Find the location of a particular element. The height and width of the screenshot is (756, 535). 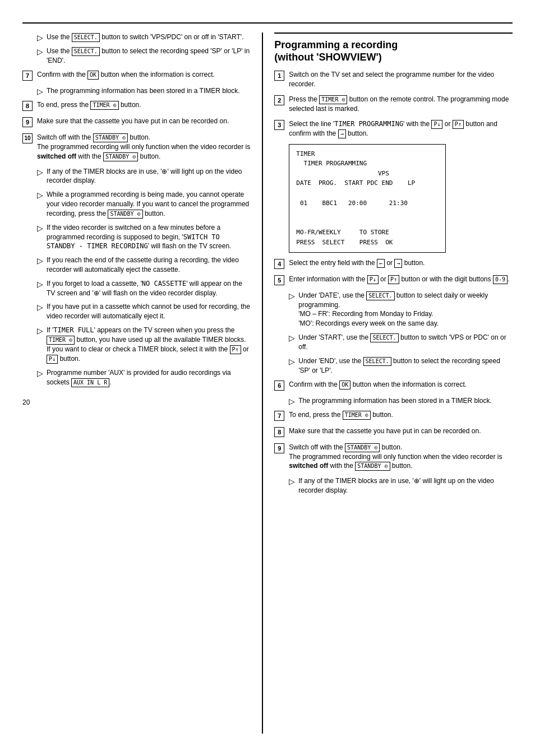

left-note-manual-op-text: While a programmed recording is being ma… is located at coordinates (149, 204).